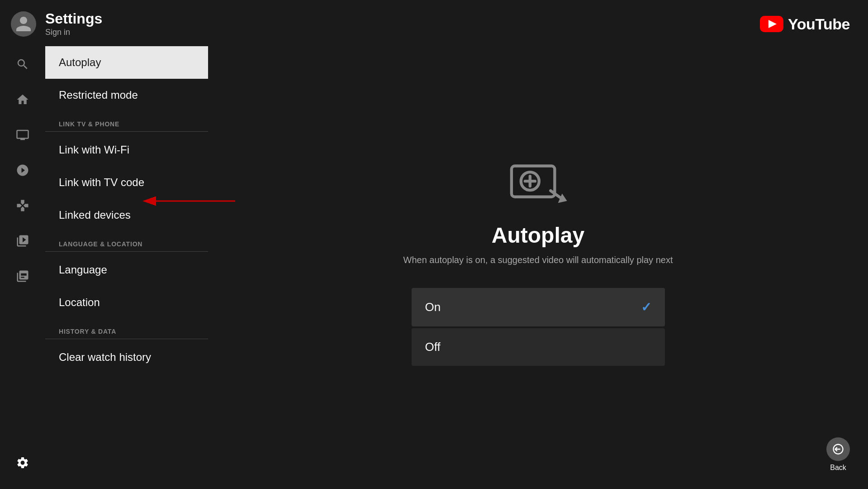 Image resolution: width=868 pixels, height=489 pixels. What do you see at coordinates (57, 24) in the screenshot?
I see `header-left: Settings Sign in` at bounding box center [57, 24].